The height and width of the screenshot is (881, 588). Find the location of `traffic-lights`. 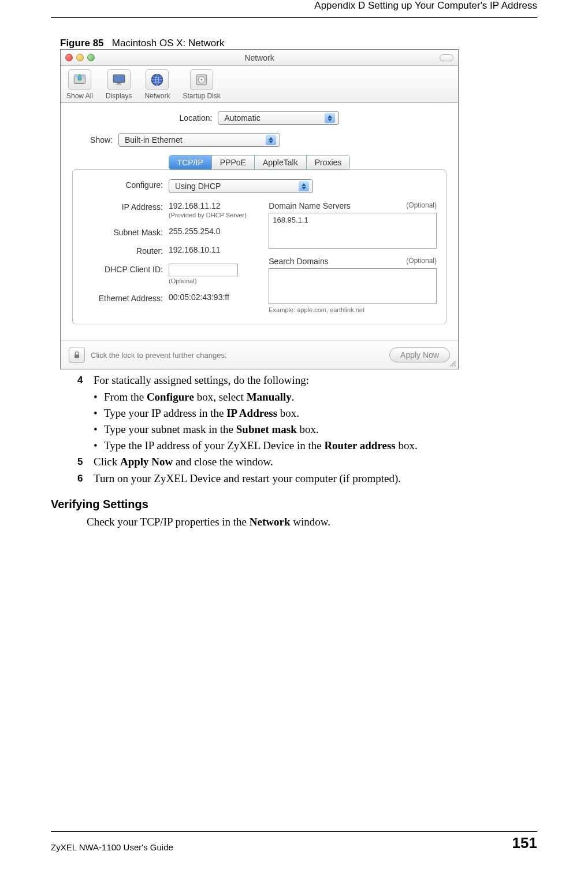

traffic-lights is located at coordinates (80, 58).